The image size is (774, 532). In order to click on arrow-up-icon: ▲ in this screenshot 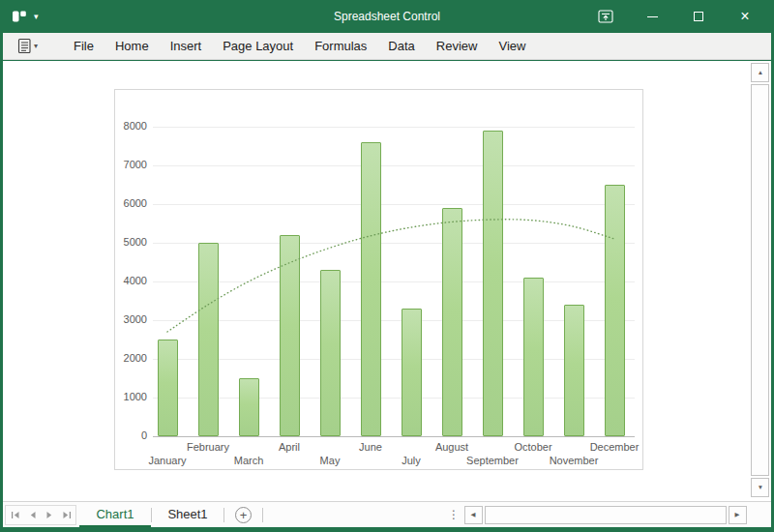, I will do `click(759, 73)`.